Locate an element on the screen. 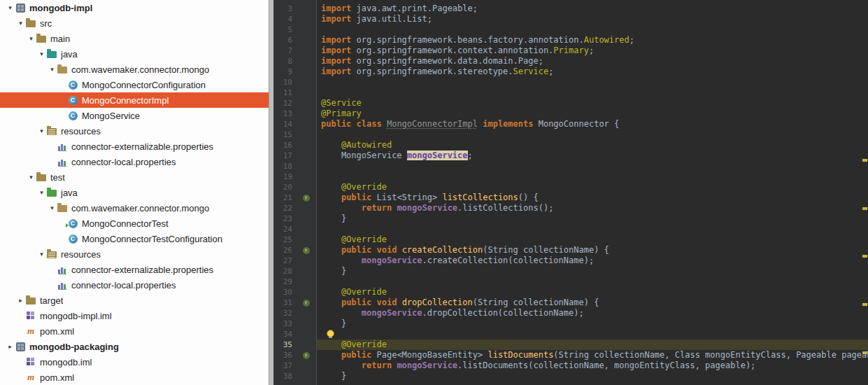 The width and height of the screenshot is (868, 385). tree-item-mongodb-impl-iml: mongodb-impl.iml is located at coordinates (134, 316).